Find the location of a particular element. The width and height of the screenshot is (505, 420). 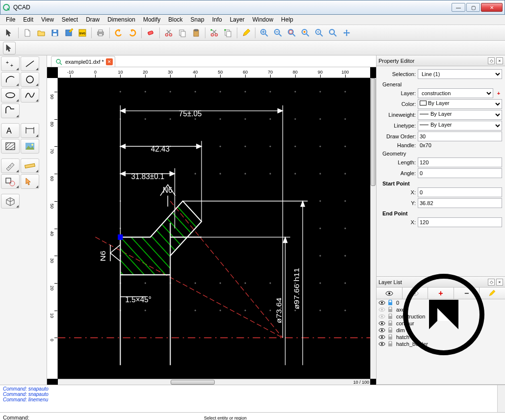

layer-item: 0 is located at coordinates (441, 303).